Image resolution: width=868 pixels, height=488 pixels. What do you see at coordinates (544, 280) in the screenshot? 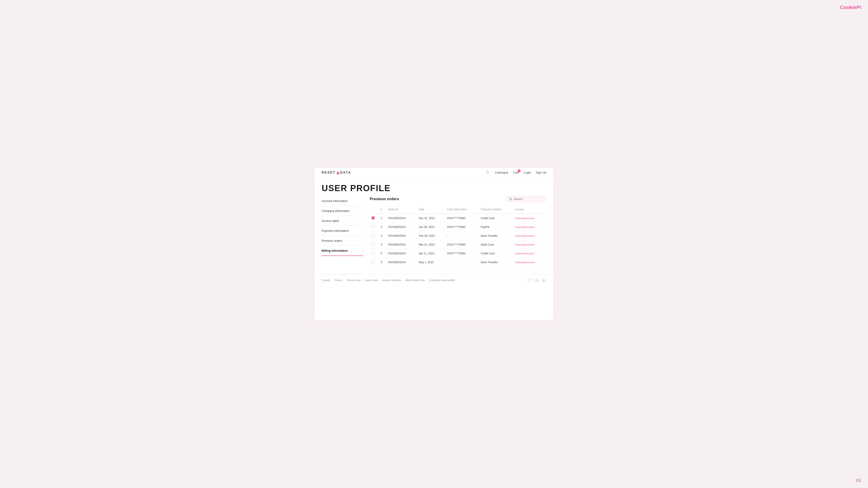
I see `linkedin-icon: in` at bounding box center [544, 280].